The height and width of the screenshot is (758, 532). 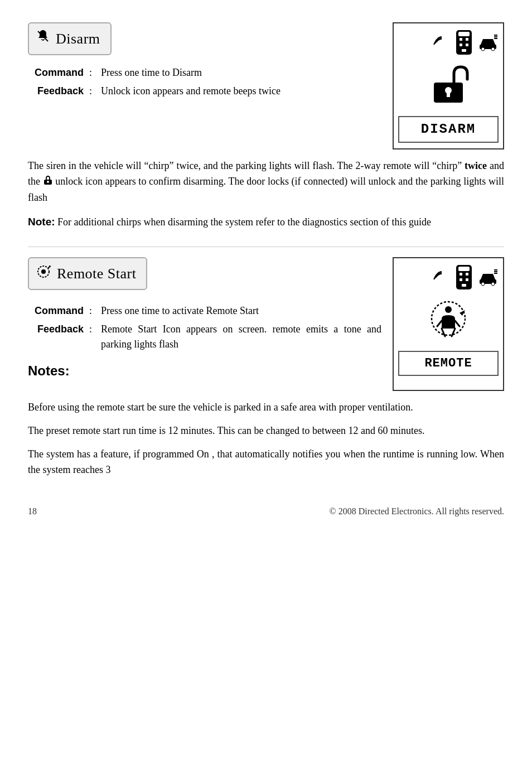 I want to click on remote-start-display-text: REMOTE, so click(x=448, y=364).